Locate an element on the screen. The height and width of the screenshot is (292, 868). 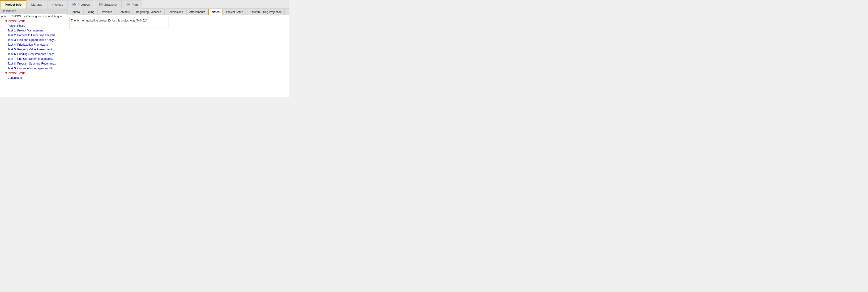
left-panel: Description ▶ ⊟ EDC/MOCEJ - Planning for… is located at coordinates (34, 53).